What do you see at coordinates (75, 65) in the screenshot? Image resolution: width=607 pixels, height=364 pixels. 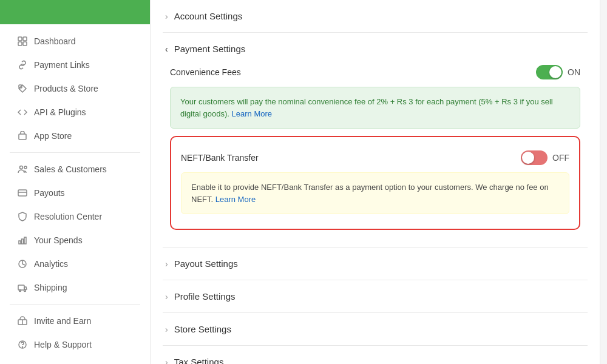 I see `sidebar-item-payment-links: Payment Links` at bounding box center [75, 65].